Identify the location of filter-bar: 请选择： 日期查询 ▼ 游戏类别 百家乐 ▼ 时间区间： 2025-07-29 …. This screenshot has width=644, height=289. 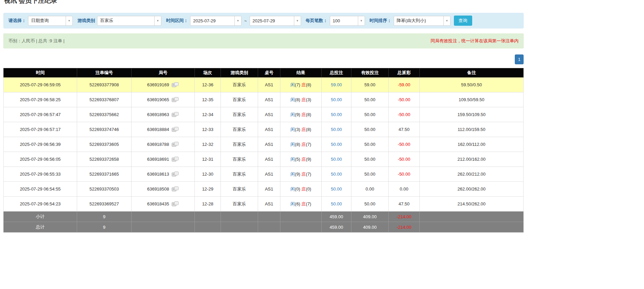
(263, 21).